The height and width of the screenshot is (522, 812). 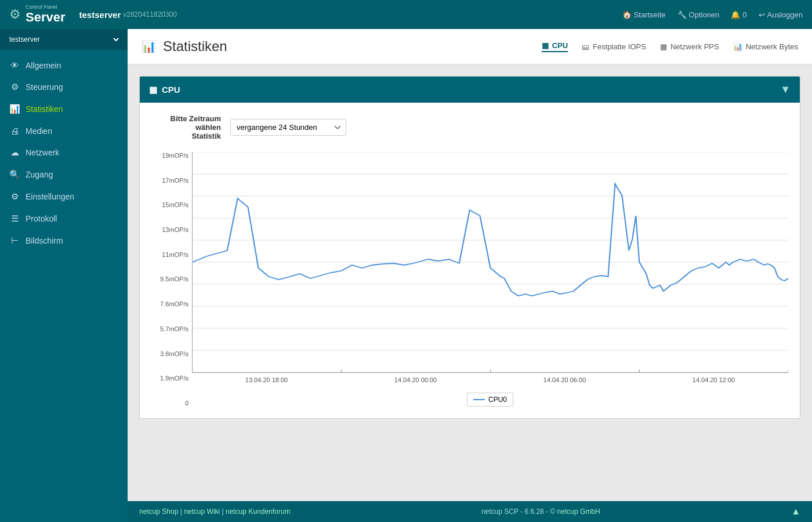 I want to click on page-title: Statistiken, so click(x=195, y=46).